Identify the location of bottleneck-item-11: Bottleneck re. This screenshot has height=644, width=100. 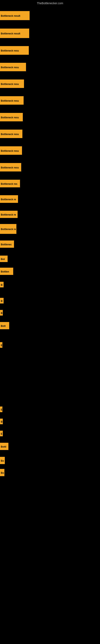
(9, 199).